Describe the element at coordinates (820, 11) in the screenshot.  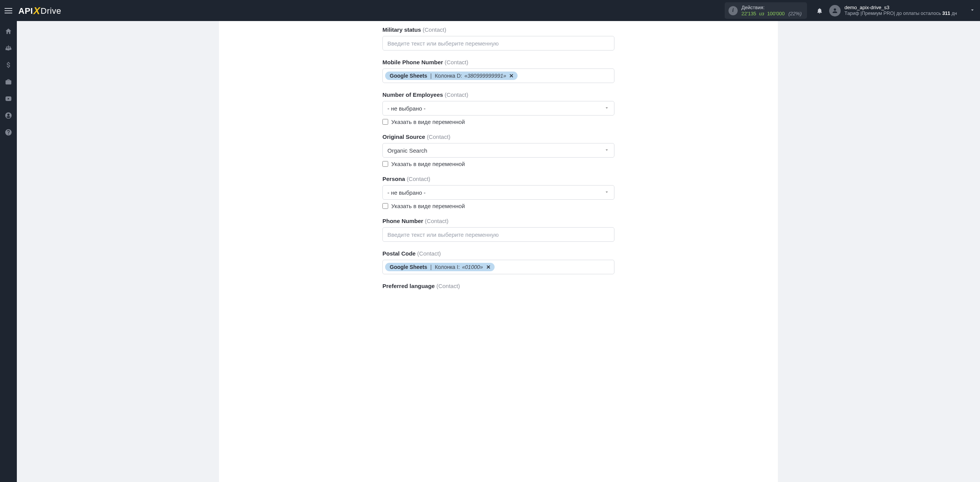
I see `notifications-button` at that location.